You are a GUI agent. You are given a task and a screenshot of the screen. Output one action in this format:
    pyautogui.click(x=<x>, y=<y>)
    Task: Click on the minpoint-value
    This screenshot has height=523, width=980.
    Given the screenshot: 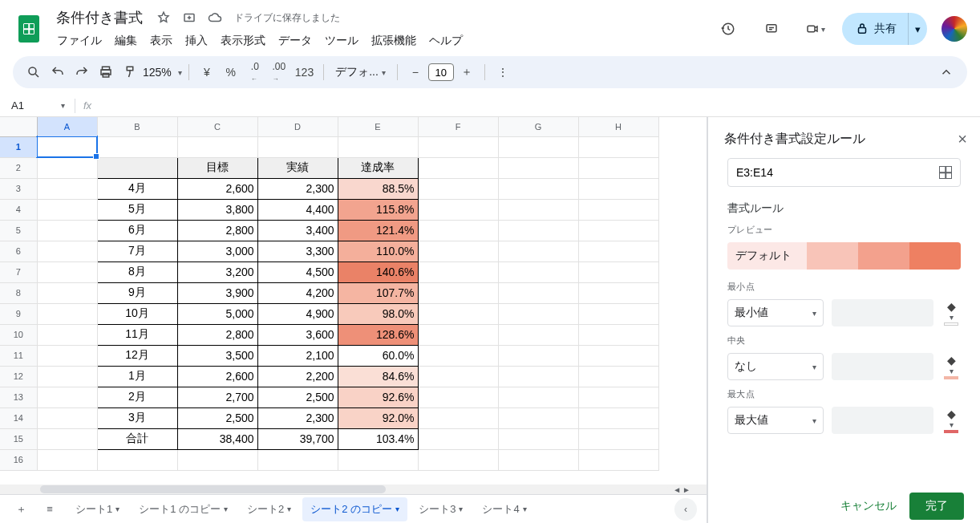 What is the action you would take?
    pyautogui.click(x=882, y=313)
    